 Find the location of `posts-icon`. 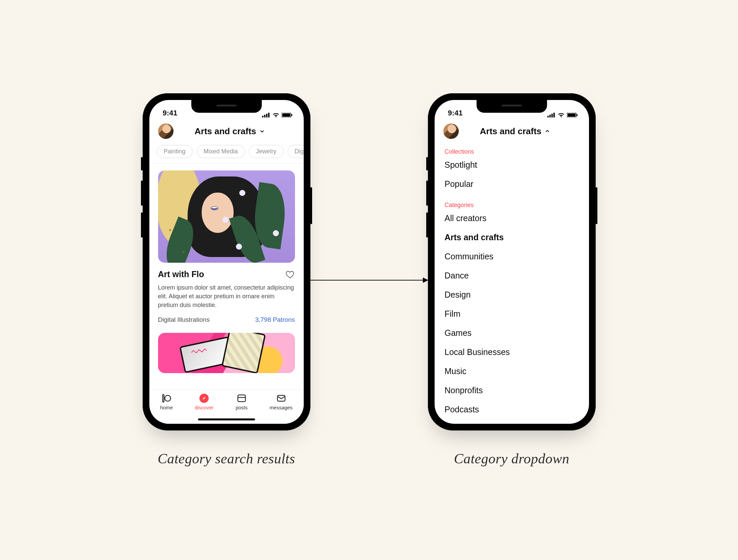

posts-icon is located at coordinates (242, 398).